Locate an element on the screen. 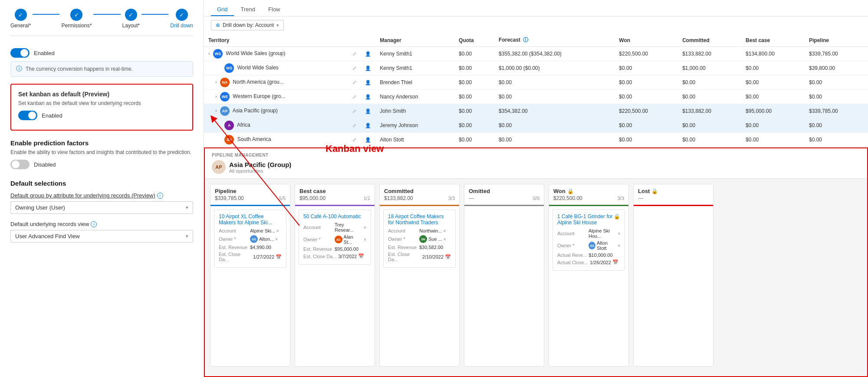 This screenshot has width=868, height=377. wizard-step-layout: ✓ Layout* is located at coordinates (131, 19).